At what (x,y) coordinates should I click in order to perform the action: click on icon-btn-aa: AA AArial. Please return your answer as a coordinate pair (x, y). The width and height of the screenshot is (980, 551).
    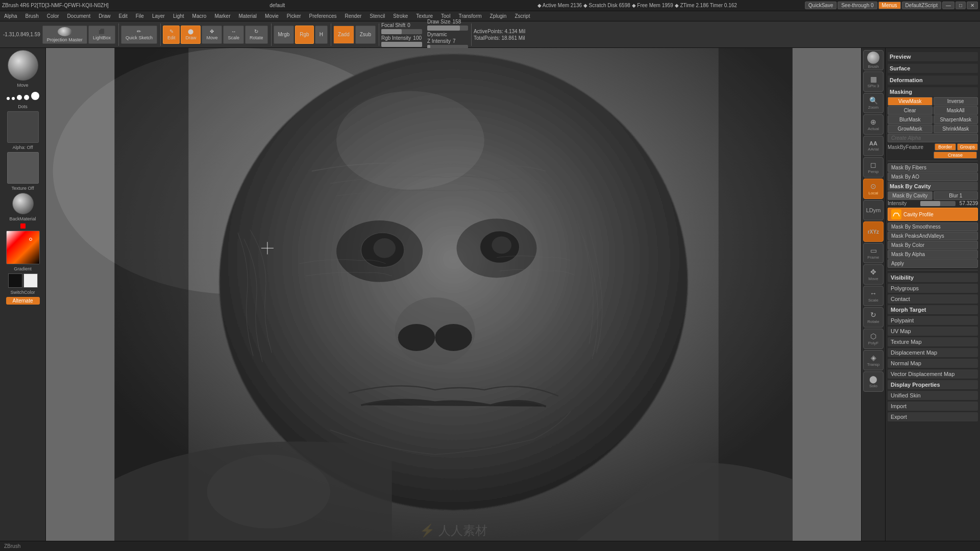
    Looking at the image, I should click on (873, 146).